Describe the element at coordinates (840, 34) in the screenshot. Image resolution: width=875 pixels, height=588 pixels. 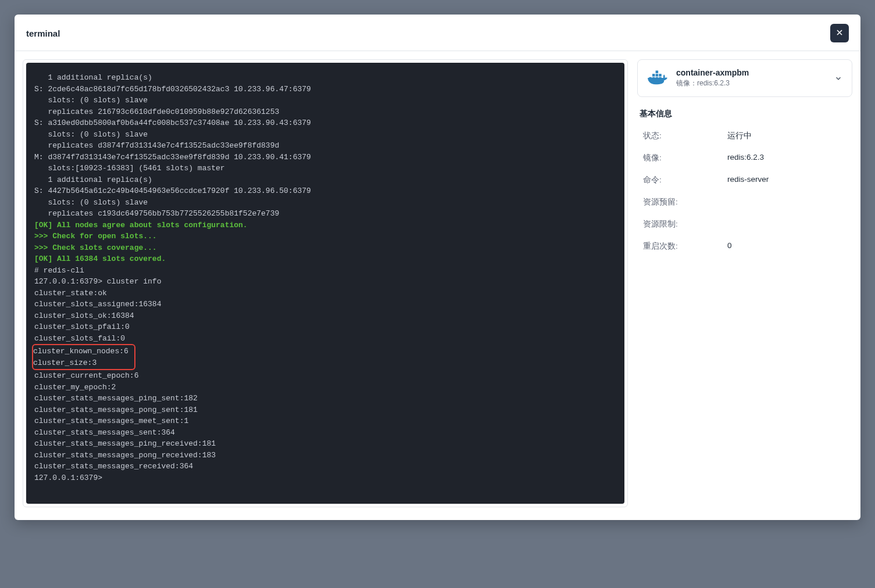
I see `close-icon` at that location.